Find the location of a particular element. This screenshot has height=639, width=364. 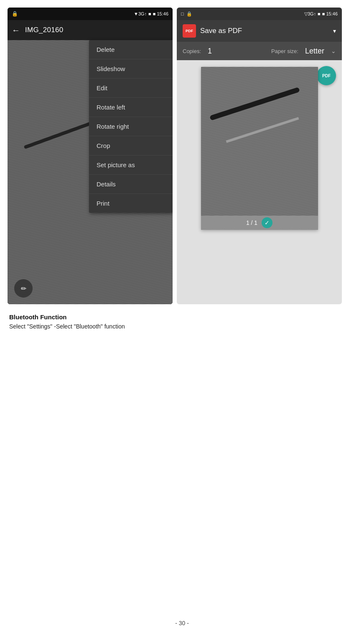

print-photo is located at coordinates (260, 148).